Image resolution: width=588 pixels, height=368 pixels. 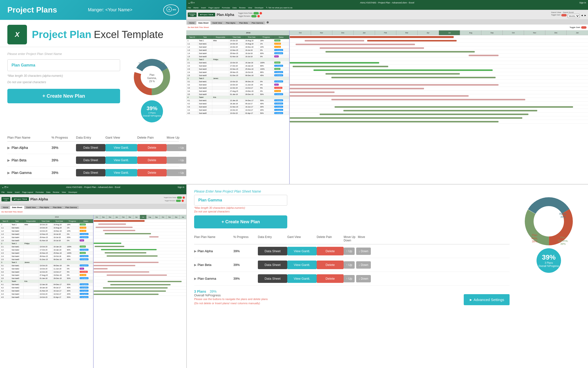 What do you see at coordinates (582, 16) in the screenshot?
I see `scroll-left-btn: ◄` at bounding box center [582, 16].